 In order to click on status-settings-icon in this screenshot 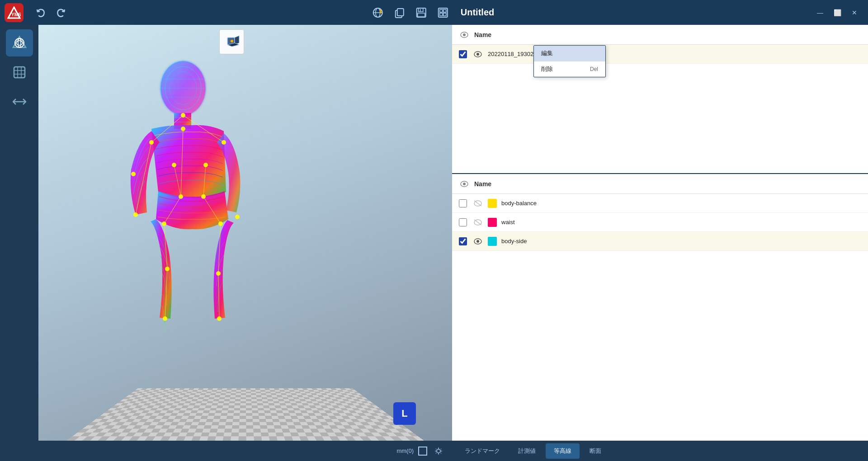, I will do `click(439, 451)`.